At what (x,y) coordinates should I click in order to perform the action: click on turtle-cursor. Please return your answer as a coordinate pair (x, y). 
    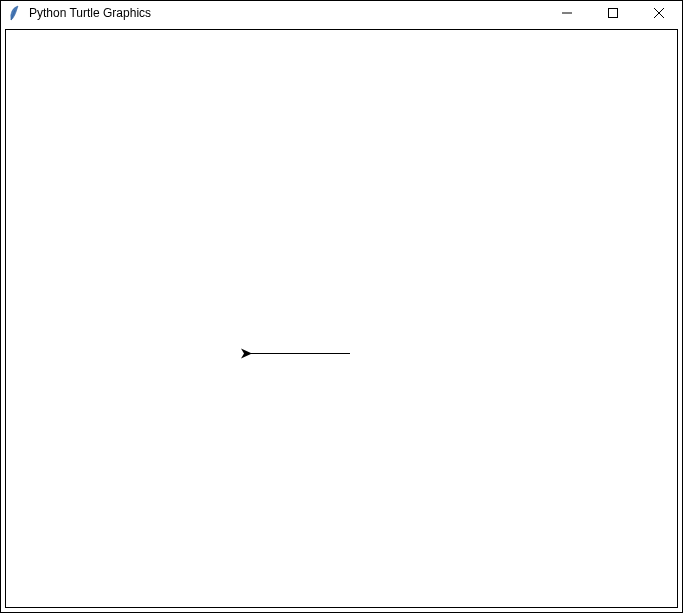
    Looking at the image, I should click on (246, 354).